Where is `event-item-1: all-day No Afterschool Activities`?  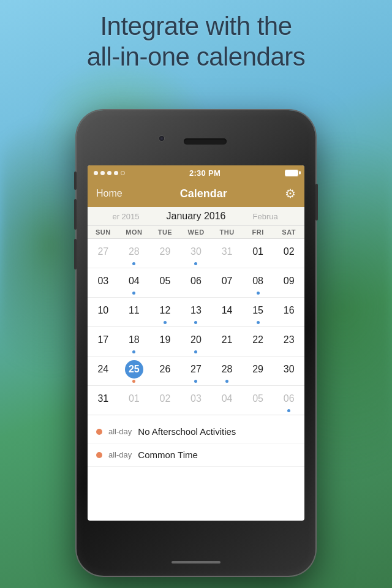 event-item-1: all-day No Afterschool Activities is located at coordinates (196, 432).